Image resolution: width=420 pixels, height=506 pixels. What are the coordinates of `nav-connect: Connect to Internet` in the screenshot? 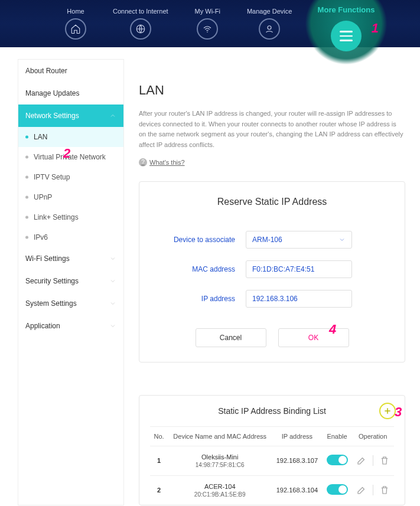 It's located at (141, 24).